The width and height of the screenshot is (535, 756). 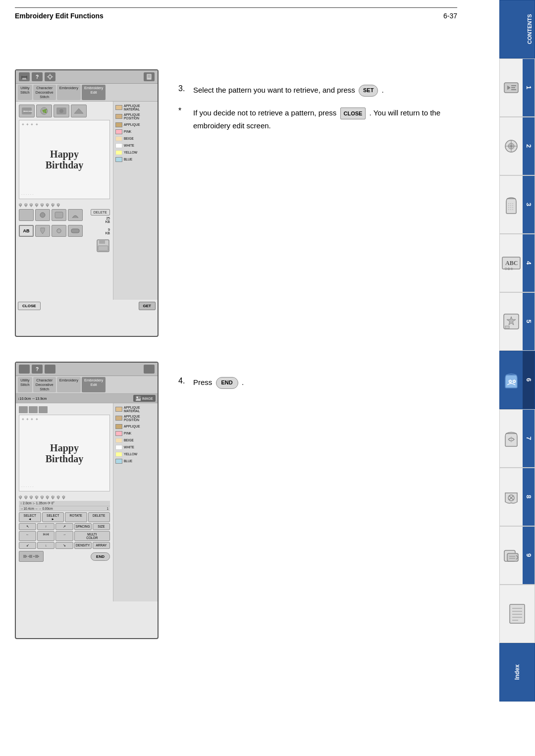 What do you see at coordinates (28, 527) in the screenshot?
I see `btn-upleft: ↖` at bounding box center [28, 527].